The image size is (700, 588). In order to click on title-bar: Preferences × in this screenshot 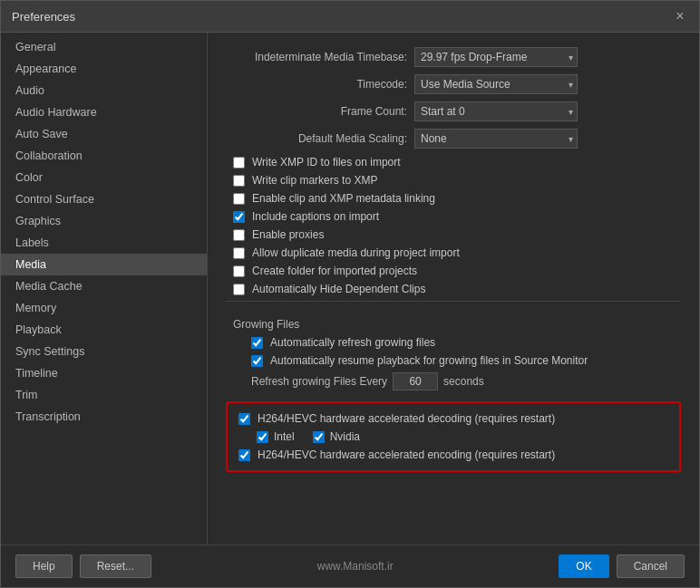, I will do `click(350, 16)`.